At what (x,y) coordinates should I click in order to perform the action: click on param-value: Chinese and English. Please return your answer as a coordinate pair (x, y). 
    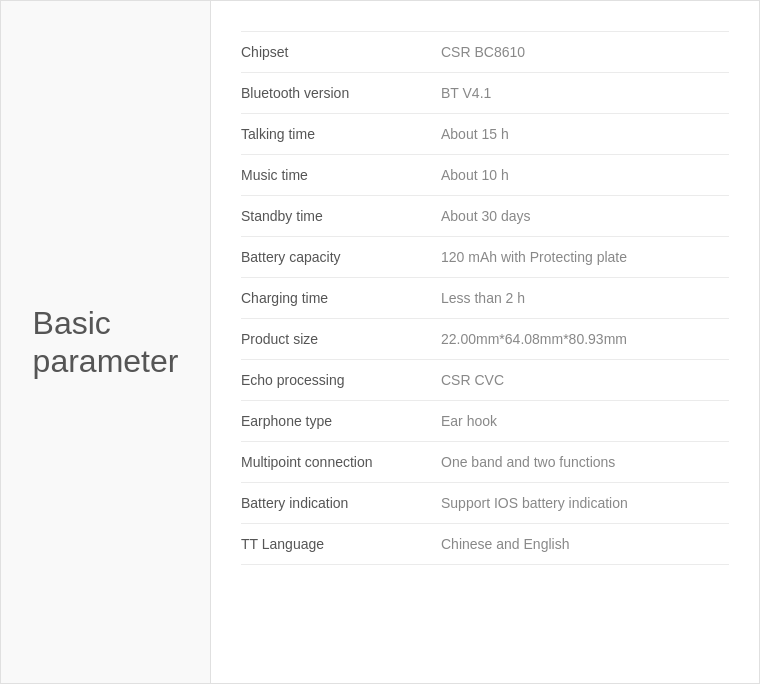
    Looking at the image, I should click on (585, 544).